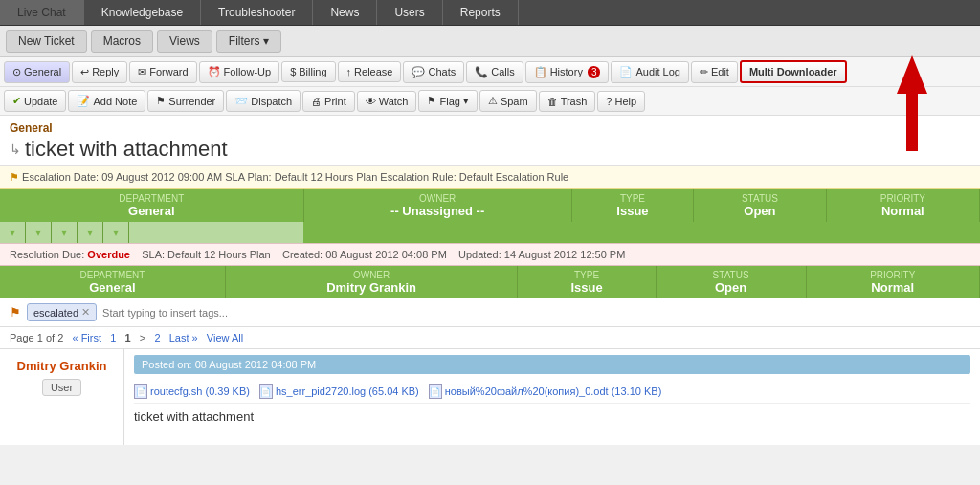 Image resolution: width=980 pixels, height=485 pixels. What do you see at coordinates (14, 177) in the screenshot?
I see `escalation-icon: ⚑` at bounding box center [14, 177].